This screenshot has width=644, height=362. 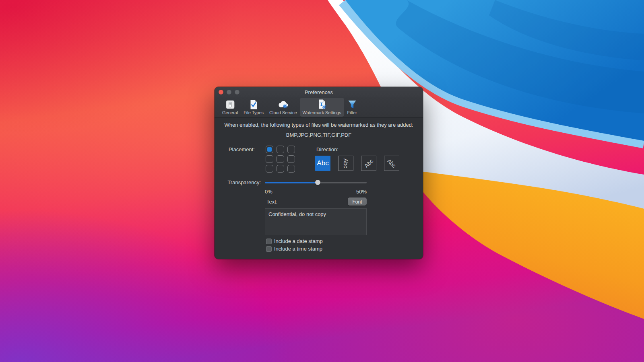 What do you see at coordinates (272, 202) in the screenshot?
I see `text-label: Text:` at bounding box center [272, 202].